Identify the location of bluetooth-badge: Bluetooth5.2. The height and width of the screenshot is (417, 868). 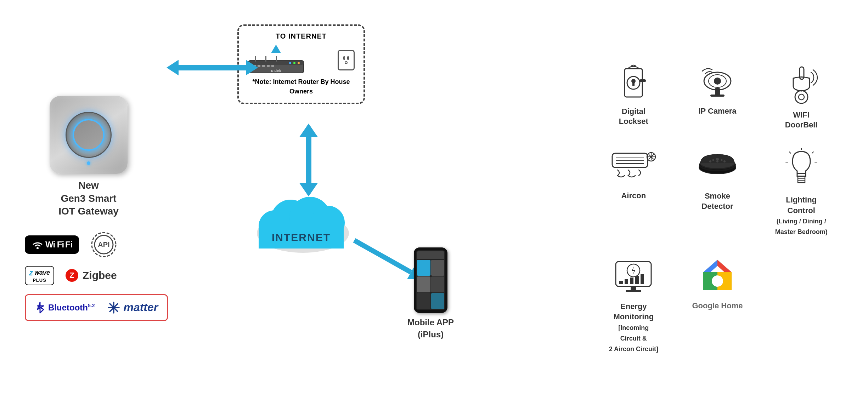
(64, 308).